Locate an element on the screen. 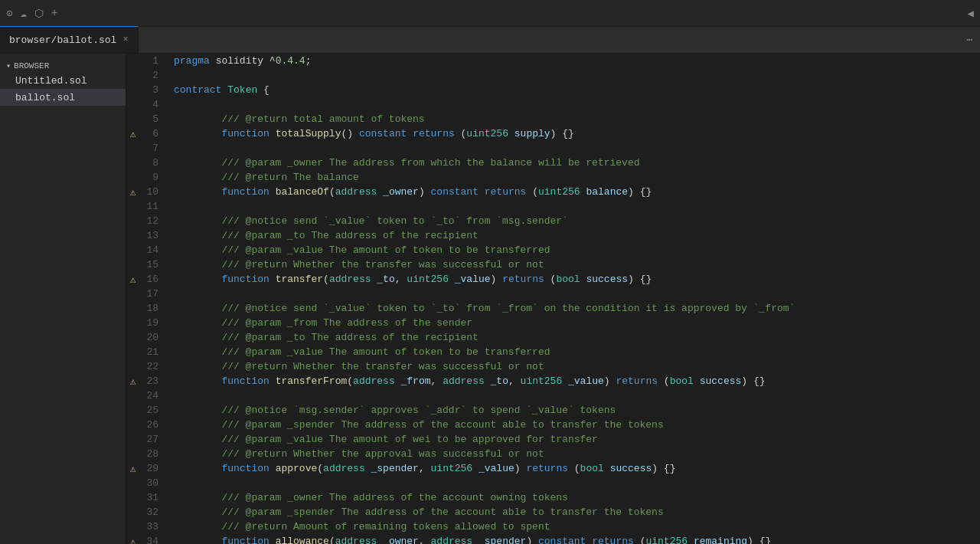 This screenshot has height=544, width=980. line-number: 23 is located at coordinates (154, 382).